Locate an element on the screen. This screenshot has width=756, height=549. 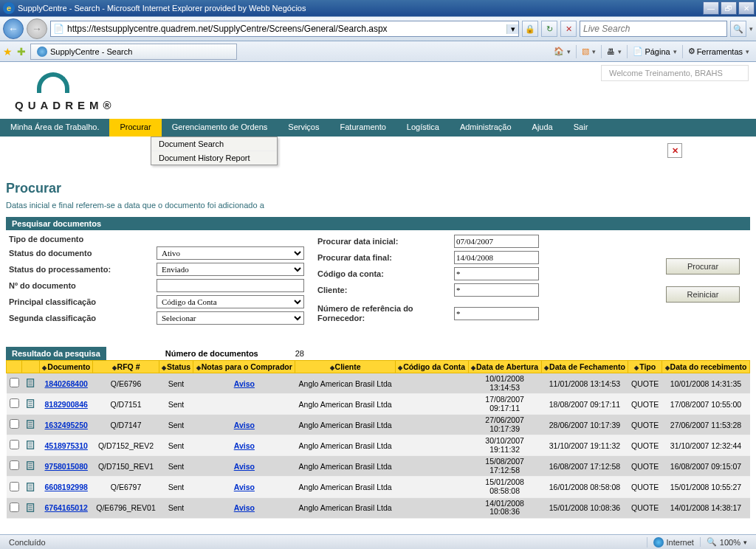
search-box is located at coordinates (653, 29).